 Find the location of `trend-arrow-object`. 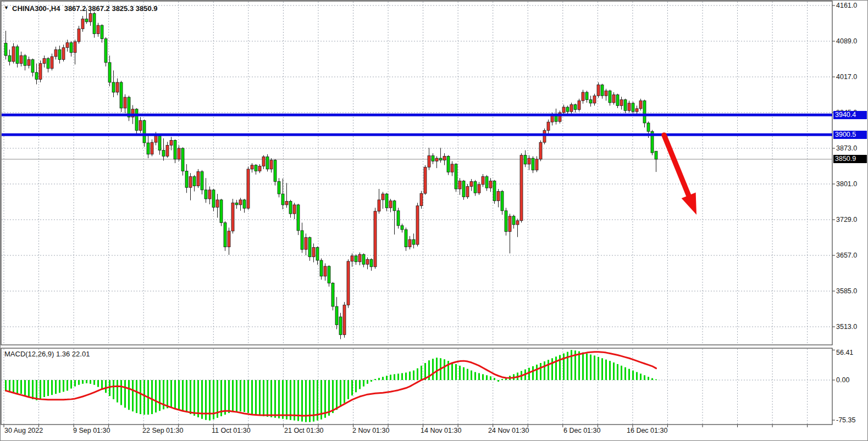

trend-arrow-object is located at coordinates (681, 175).